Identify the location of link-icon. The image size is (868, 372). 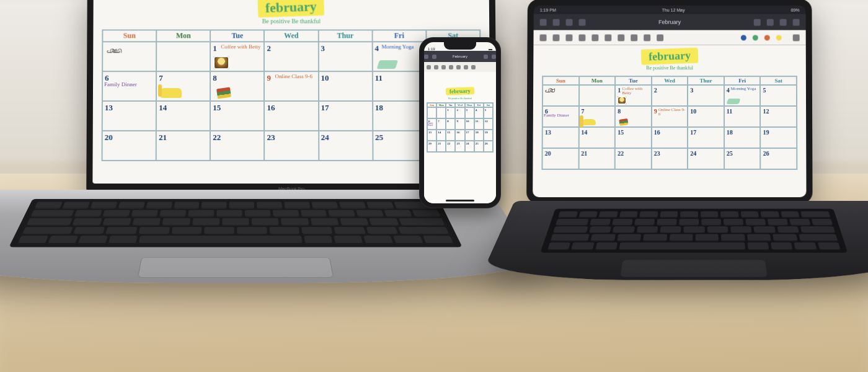
(647, 37).